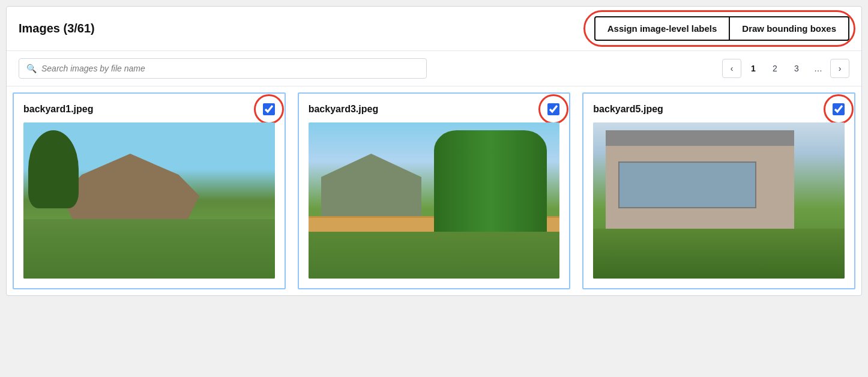 Image resolution: width=868 pixels, height=377 pixels. I want to click on page-2-button: 2, so click(775, 68).